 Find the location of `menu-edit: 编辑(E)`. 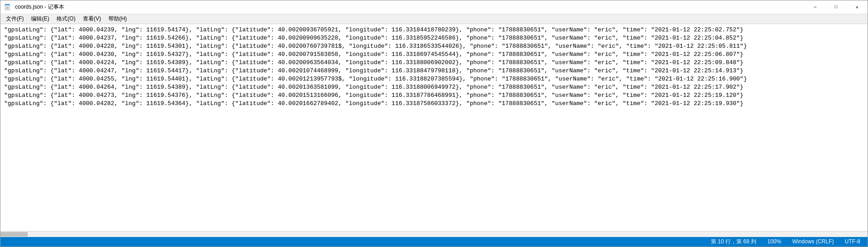

menu-edit: 编辑(E) is located at coordinates (40, 19).